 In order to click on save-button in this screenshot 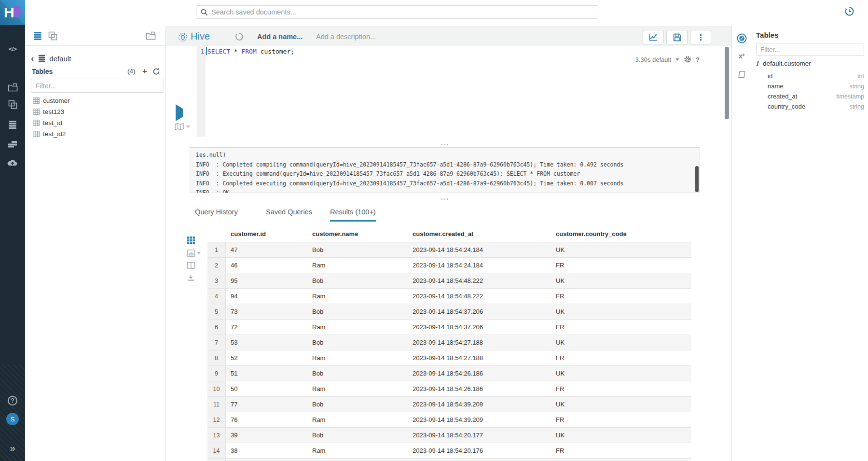, I will do `click(677, 37)`.